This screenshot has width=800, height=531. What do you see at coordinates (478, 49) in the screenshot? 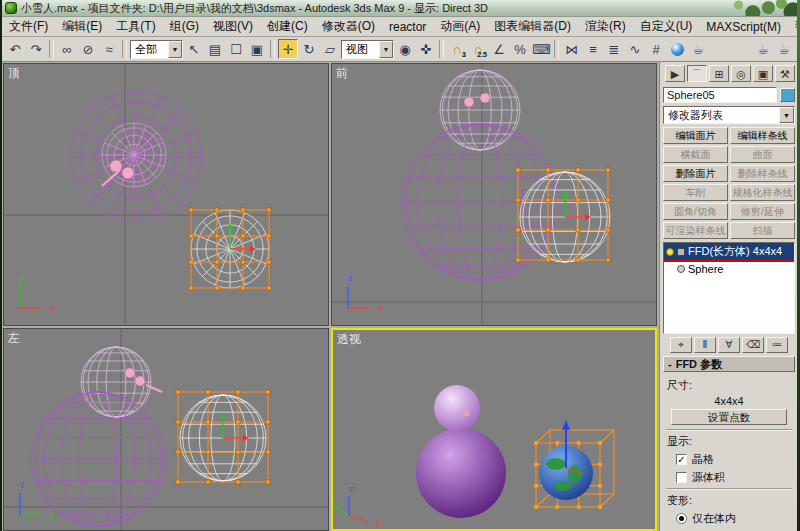
I see `snaps-25-toggle-icon: ∩ 2.5` at bounding box center [478, 49].